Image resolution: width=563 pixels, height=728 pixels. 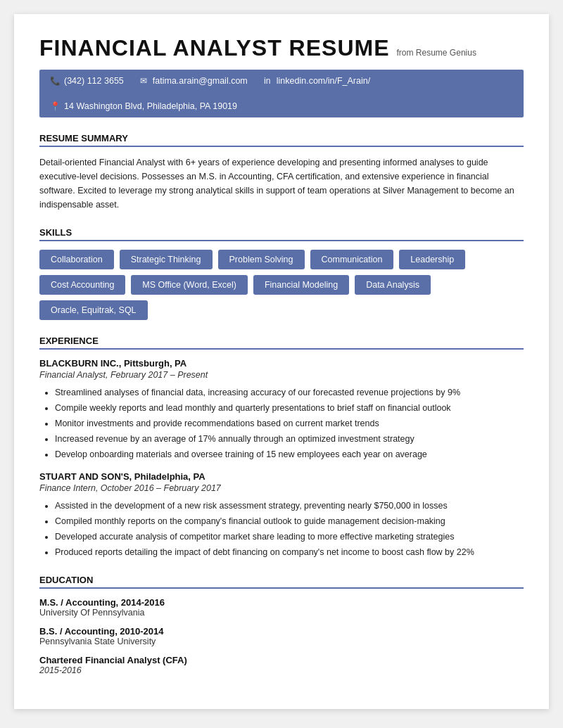 What do you see at coordinates (316, 81) in the screenshot?
I see `contact-linkedin: in linkedin.com/in/F_Arain/` at bounding box center [316, 81].